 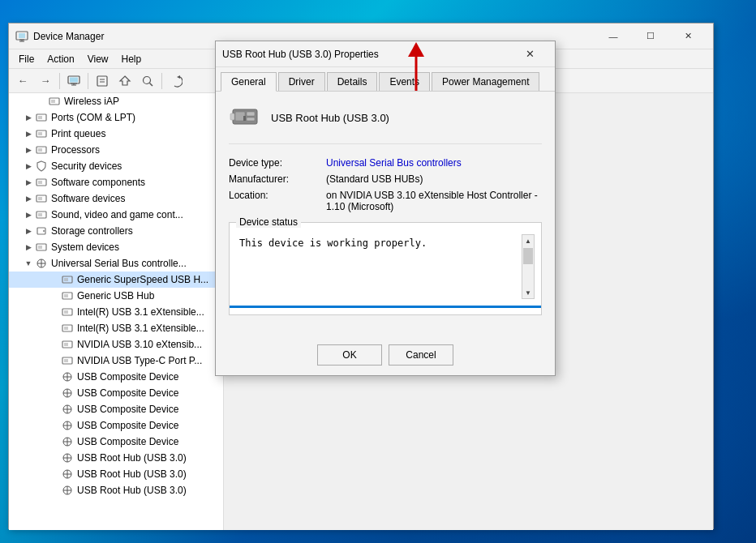 I want to click on tree-item-label: Generic USB Hub, so click(x=115, y=296).